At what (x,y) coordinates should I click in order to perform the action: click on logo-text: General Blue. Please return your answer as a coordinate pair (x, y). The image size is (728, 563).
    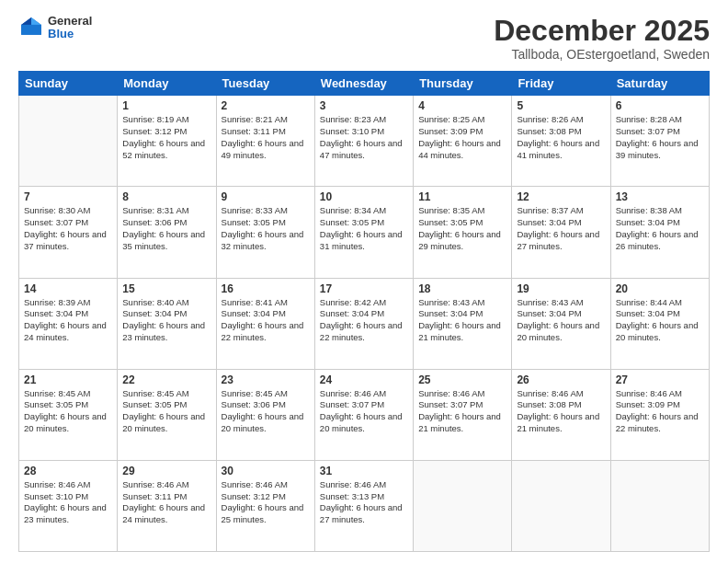
    Looking at the image, I should click on (70, 28).